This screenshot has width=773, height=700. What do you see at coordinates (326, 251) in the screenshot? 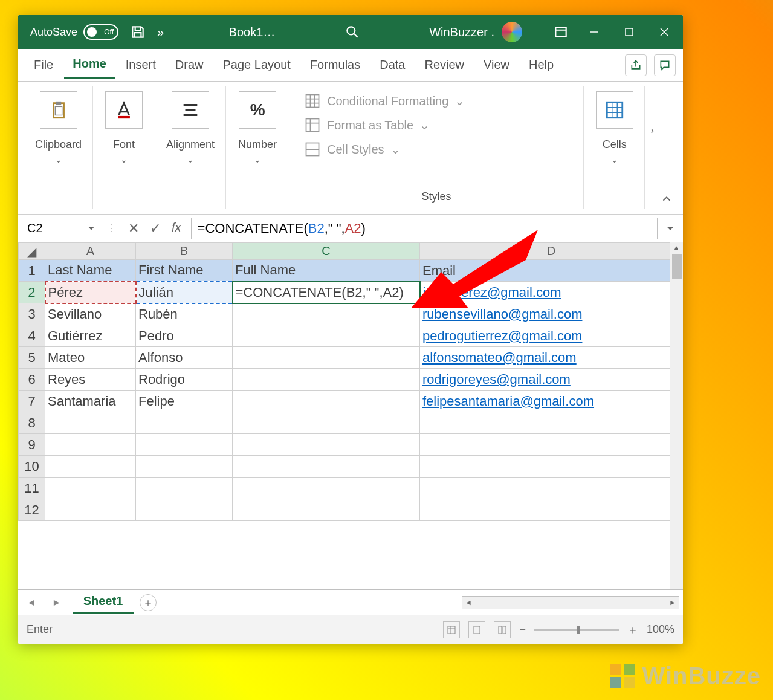
I see `column-header-C: C` at bounding box center [326, 251].